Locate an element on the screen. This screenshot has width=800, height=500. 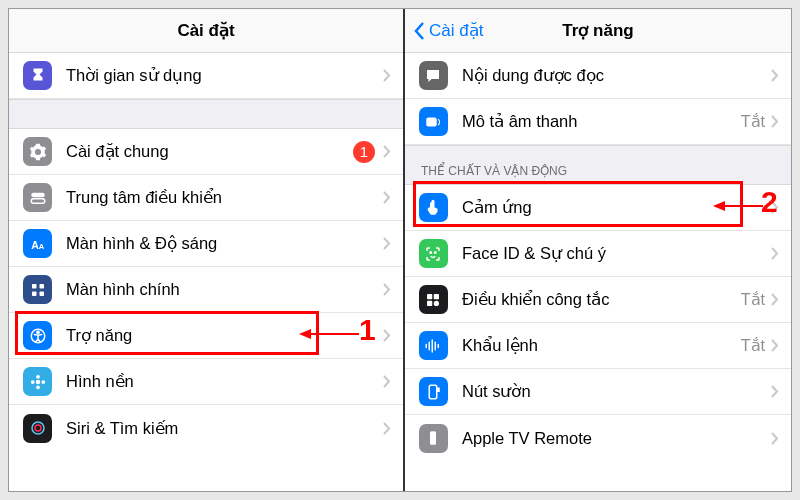
row-label: Nút sườn is located at coordinates (616, 392).